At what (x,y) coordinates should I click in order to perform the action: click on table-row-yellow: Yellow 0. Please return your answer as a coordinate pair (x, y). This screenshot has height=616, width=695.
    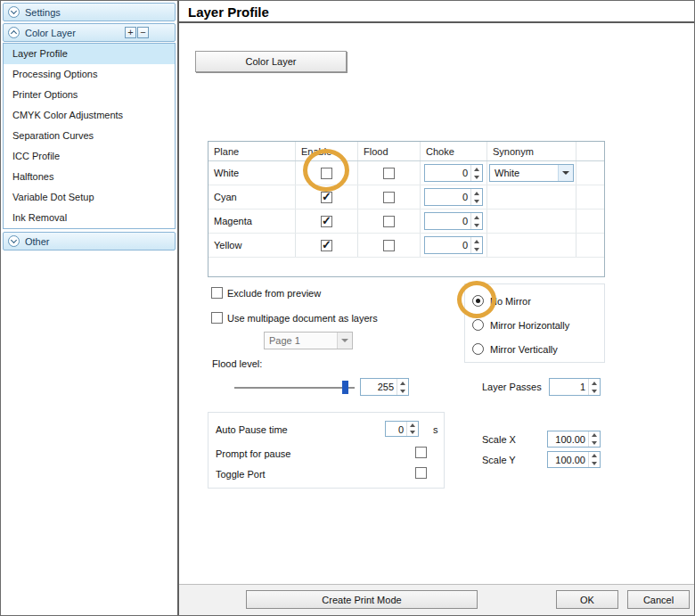
    Looking at the image, I should click on (406, 246).